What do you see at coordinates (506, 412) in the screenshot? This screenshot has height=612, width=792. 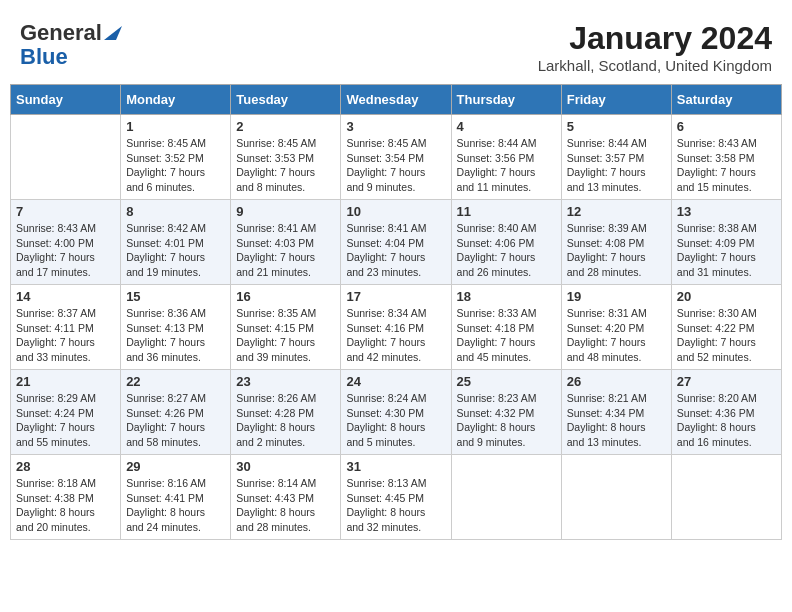 I see `calendar-day-cell: 25Sunrise: 8:23 AM Sunset: 4:32 PM Dayli…` at bounding box center [506, 412].